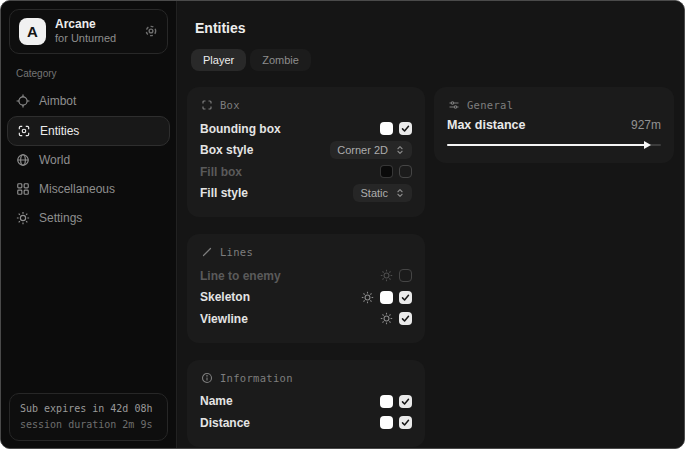 Image resolution: width=685 pixels, height=449 pixels. Describe the element at coordinates (306, 152) in the screenshot. I see `box-card: Box Bounding box Box style` at that location.